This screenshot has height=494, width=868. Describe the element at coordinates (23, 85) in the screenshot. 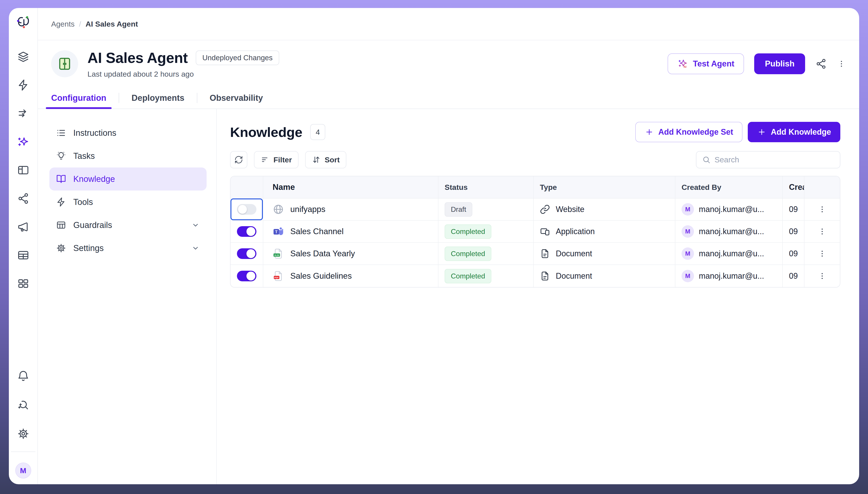

I see `automations-zap-icon` at that location.